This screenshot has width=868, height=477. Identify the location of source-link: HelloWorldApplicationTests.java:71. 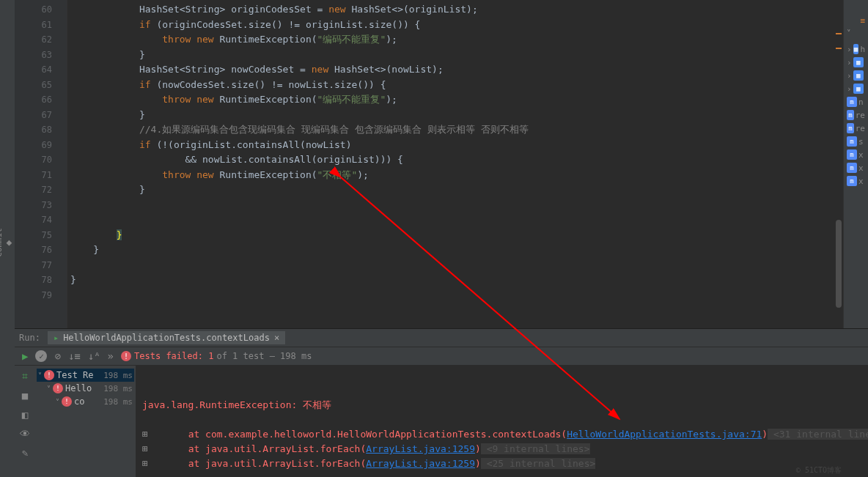
(664, 434).